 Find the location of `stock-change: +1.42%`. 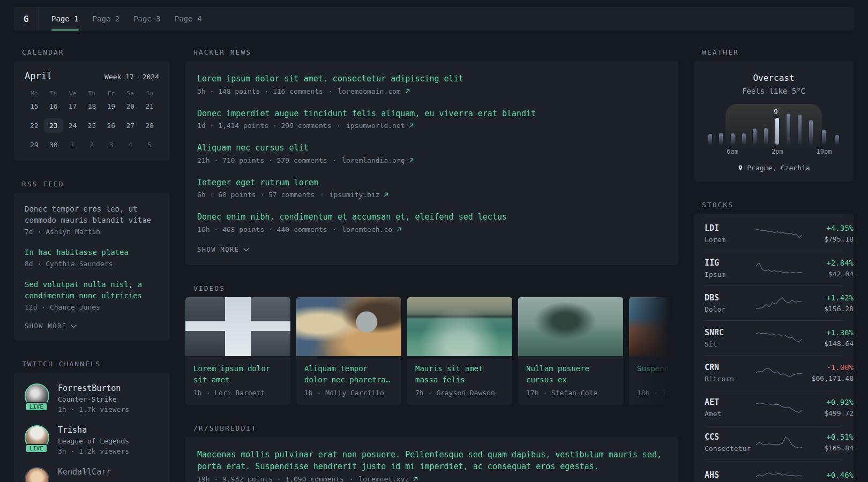

stock-change: +1.42% is located at coordinates (828, 298).